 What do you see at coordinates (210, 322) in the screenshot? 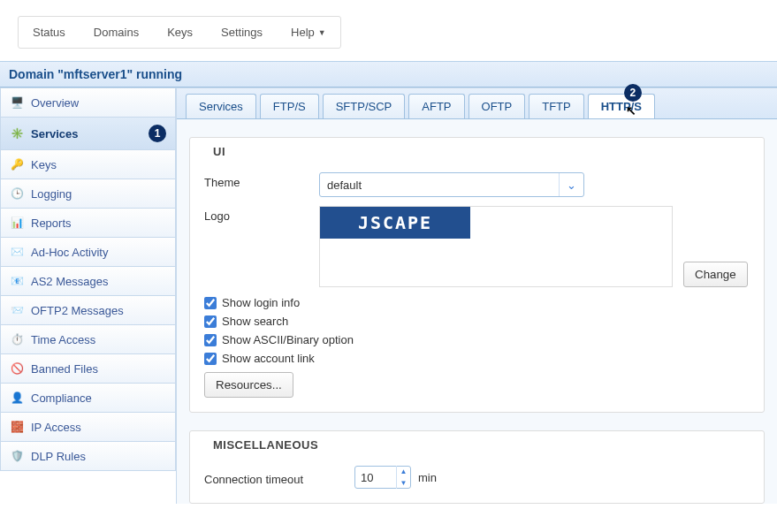
I see `checkbox-search` at bounding box center [210, 322].